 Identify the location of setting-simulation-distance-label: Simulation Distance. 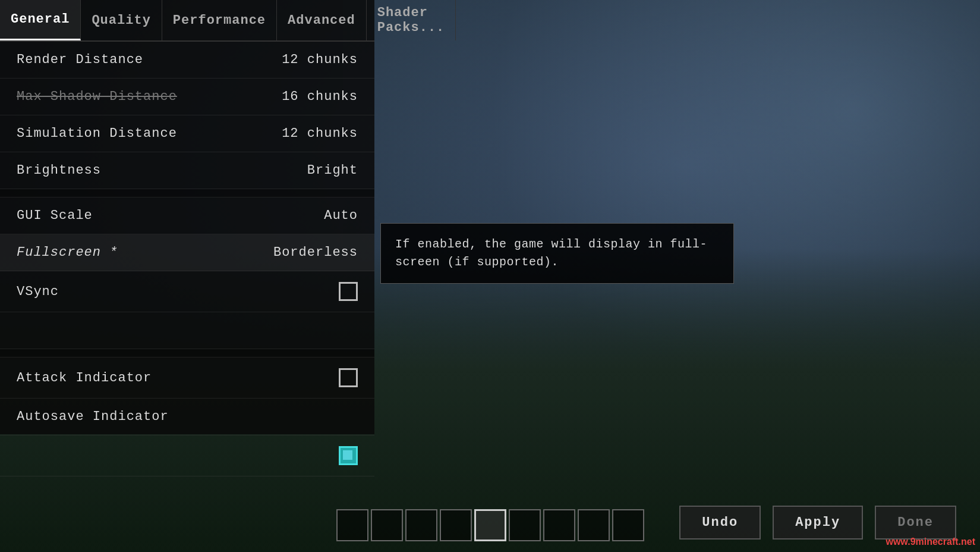
(97, 133).